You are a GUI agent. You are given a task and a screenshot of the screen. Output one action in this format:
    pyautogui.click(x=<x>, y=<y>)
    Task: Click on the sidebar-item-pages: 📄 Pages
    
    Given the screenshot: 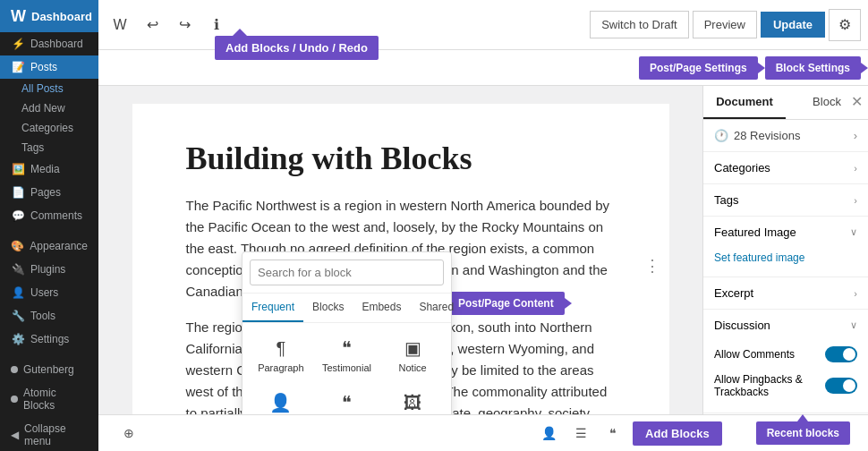 What is the action you would take?
    pyautogui.click(x=49, y=192)
    